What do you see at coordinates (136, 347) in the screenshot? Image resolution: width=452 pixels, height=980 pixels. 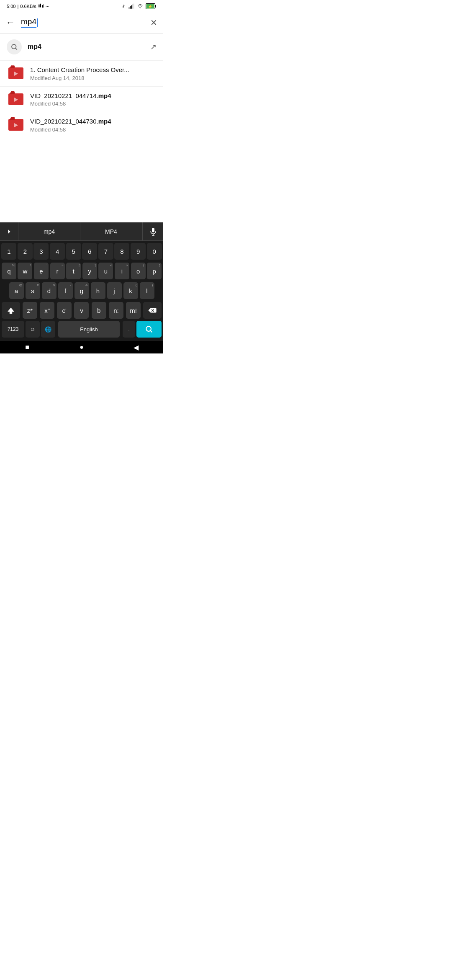 I see `back-nav-button: ◀` at bounding box center [136, 347].